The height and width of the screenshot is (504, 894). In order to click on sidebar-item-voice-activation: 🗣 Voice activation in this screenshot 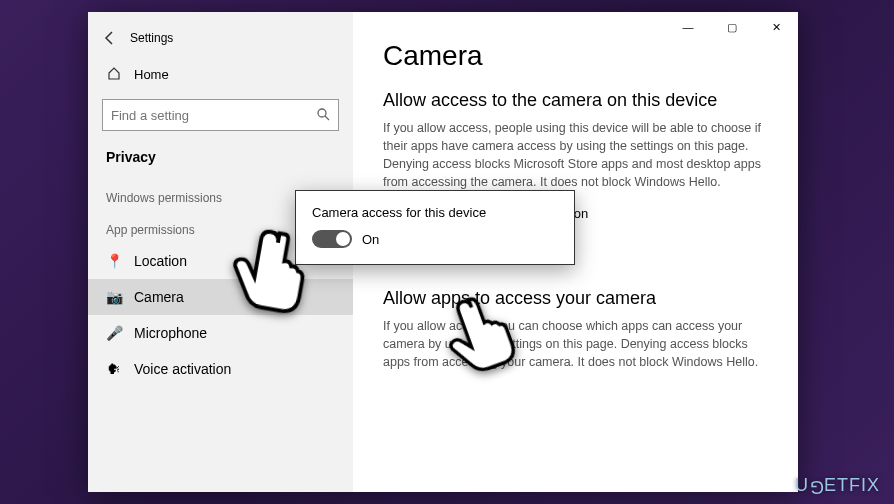, I will do `click(220, 369)`.